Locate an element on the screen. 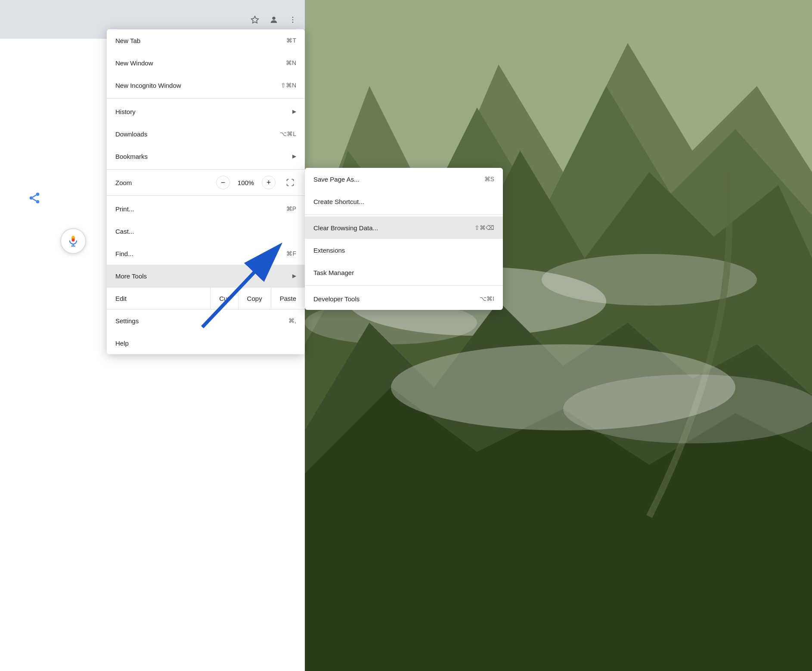 This screenshot has width=812, height=671. share-icon-area is located at coordinates (34, 198).